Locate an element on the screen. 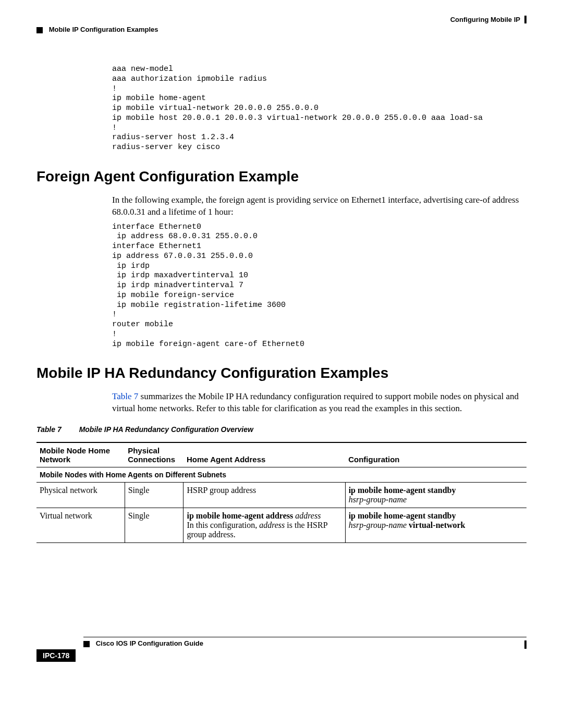 The width and height of the screenshot is (563, 728). table7-link: Table 7 is located at coordinates (125, 396).